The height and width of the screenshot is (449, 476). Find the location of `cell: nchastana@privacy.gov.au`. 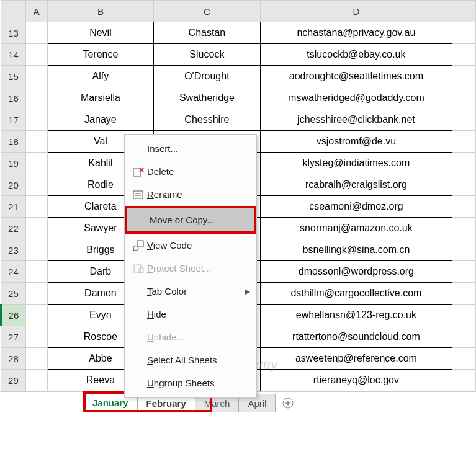

cell: nchastana@privacy.gov.au is located at coordinates (356, 33).